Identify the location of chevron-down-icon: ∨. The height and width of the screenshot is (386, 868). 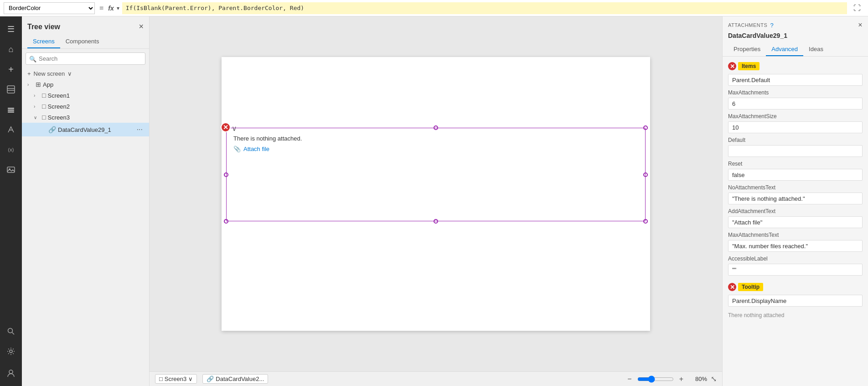
(37, 118).